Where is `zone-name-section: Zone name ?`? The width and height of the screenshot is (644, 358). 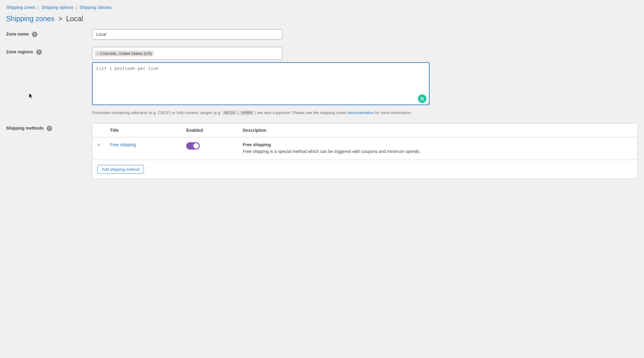 zone-name-section: Zone name ? is located at coordinates (322, 34).